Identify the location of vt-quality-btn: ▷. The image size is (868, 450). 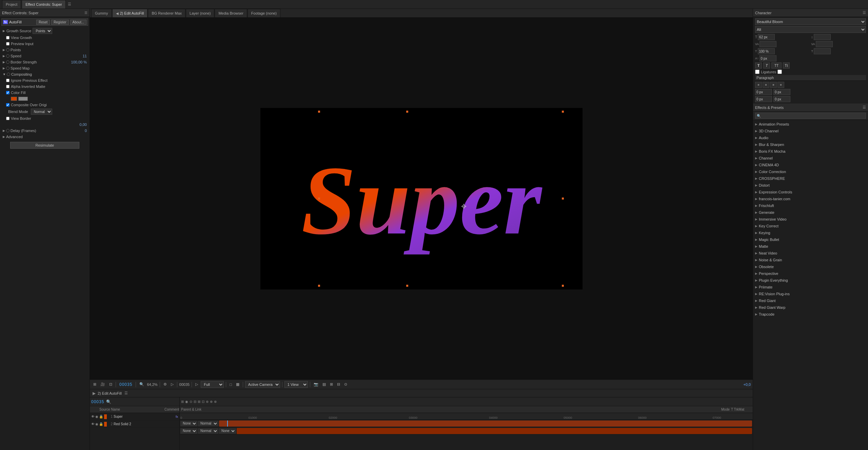
(197, 385).